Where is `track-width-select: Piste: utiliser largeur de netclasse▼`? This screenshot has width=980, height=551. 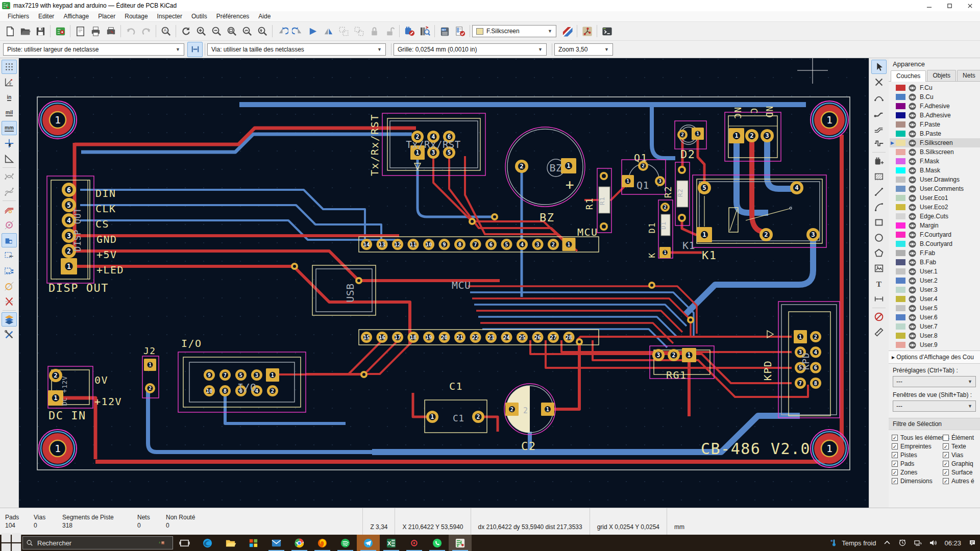
track-width-select: Piste: utiliser largeur de netclasse▼ is located at coordinates (94, 49).